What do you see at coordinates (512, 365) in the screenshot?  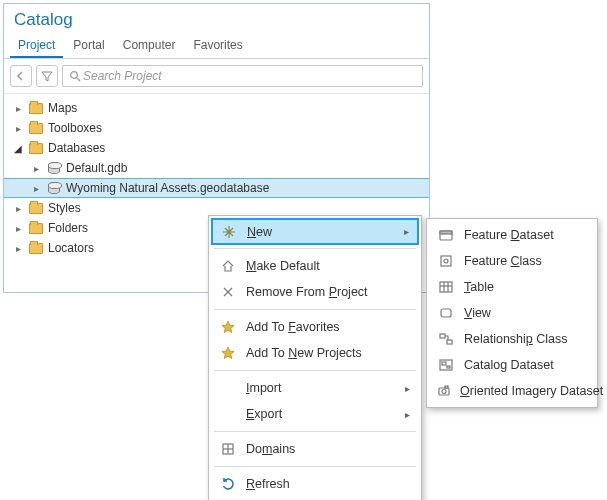 I see `ctx-new-item-5: Catalog Dataset` at bounding box center [512, 365].